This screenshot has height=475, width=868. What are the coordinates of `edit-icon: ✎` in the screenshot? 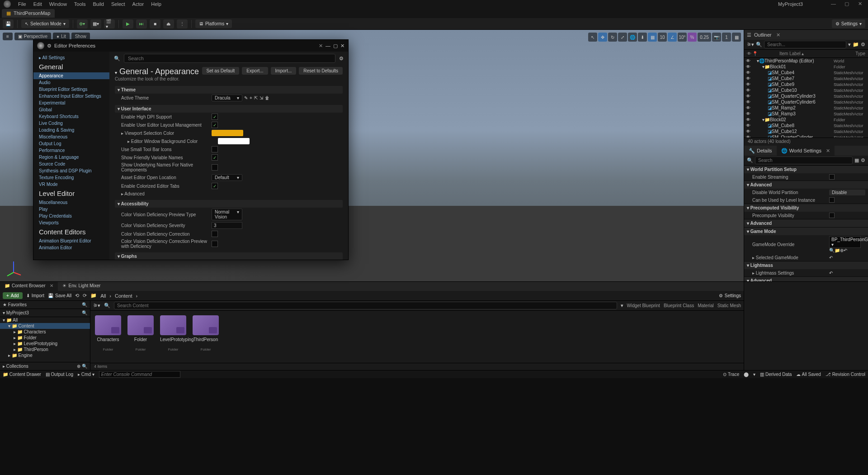 It's located at (246, 98).